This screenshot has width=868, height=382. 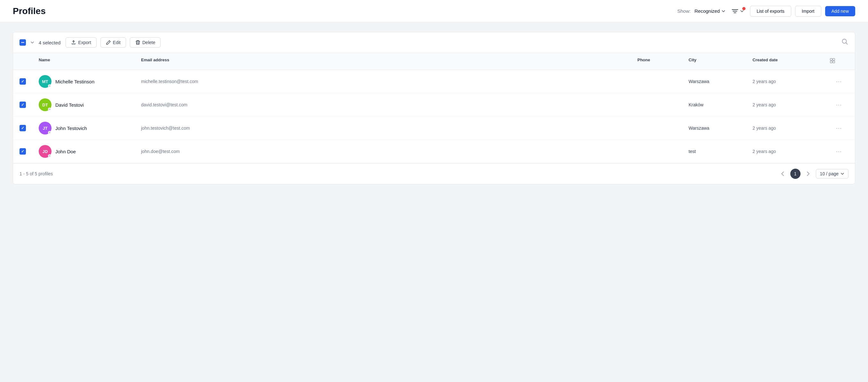 I want to click on add-new-button: Add new, so click(x=840, y=11).